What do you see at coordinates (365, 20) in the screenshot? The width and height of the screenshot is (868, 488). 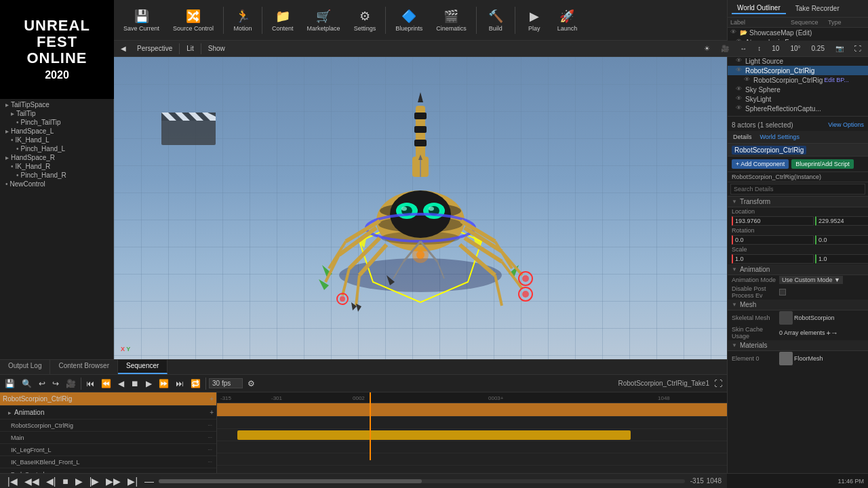 I see `settings-button: ⚙ Settings` at bounding box center [365, 20].